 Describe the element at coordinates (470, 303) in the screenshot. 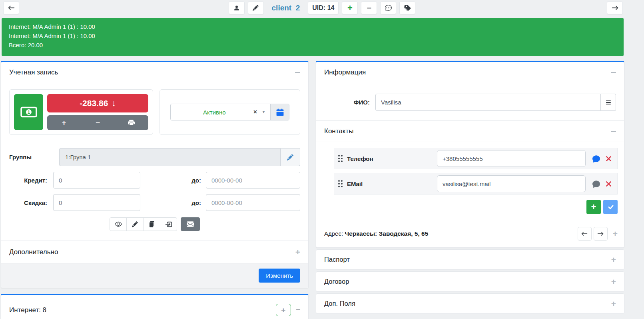

I see `extra-fields-section: Доп. Поля +` at that location.